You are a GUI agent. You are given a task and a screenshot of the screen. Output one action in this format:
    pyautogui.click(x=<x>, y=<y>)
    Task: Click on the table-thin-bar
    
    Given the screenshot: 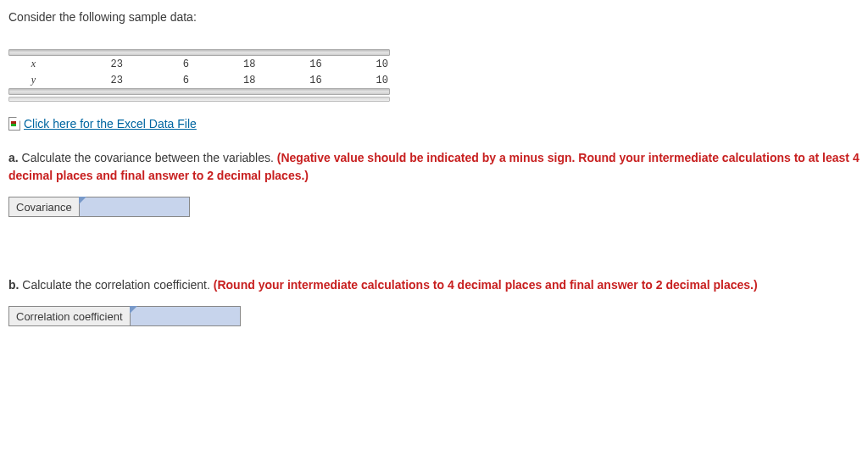 What is the action you would take?
    pyautogui.click(x=199, y=99)
    